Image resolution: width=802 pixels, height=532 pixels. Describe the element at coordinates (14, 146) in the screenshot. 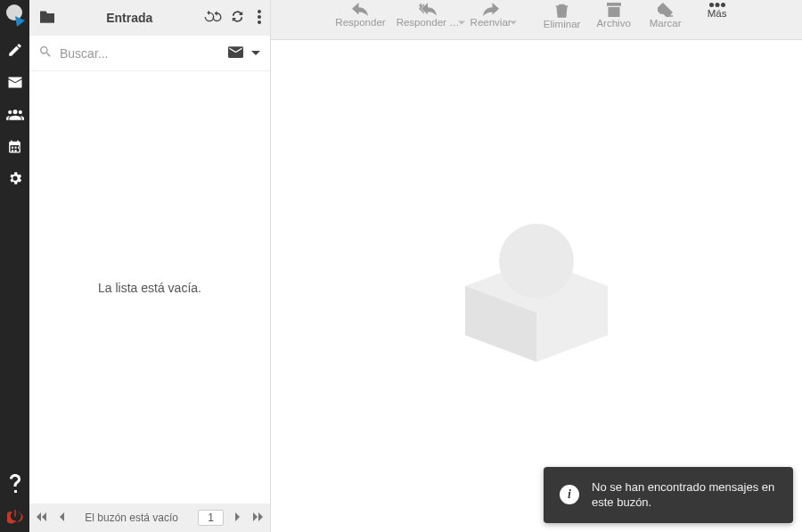

I see `nav-calendar` at that location.